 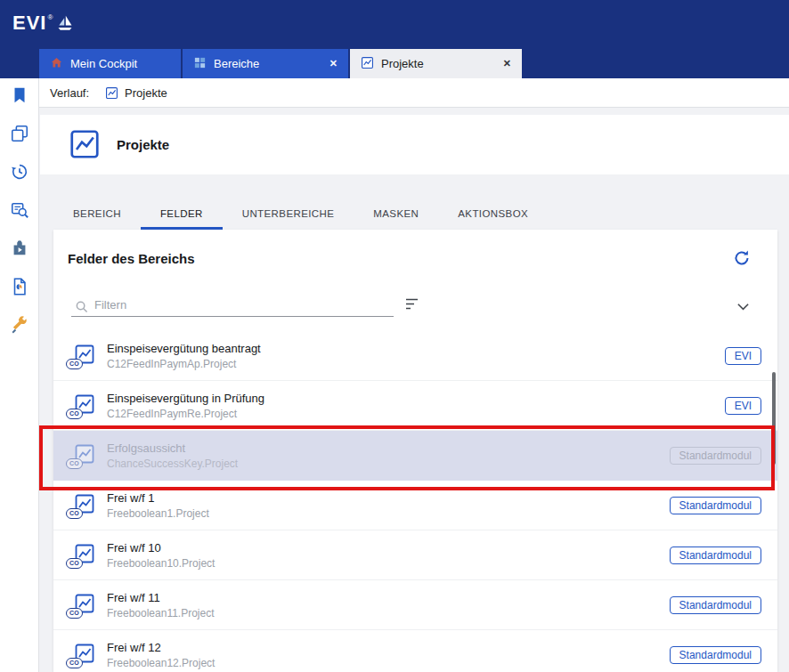 I want to click on sidebar-item-plugins, so click(x=20, y=249).